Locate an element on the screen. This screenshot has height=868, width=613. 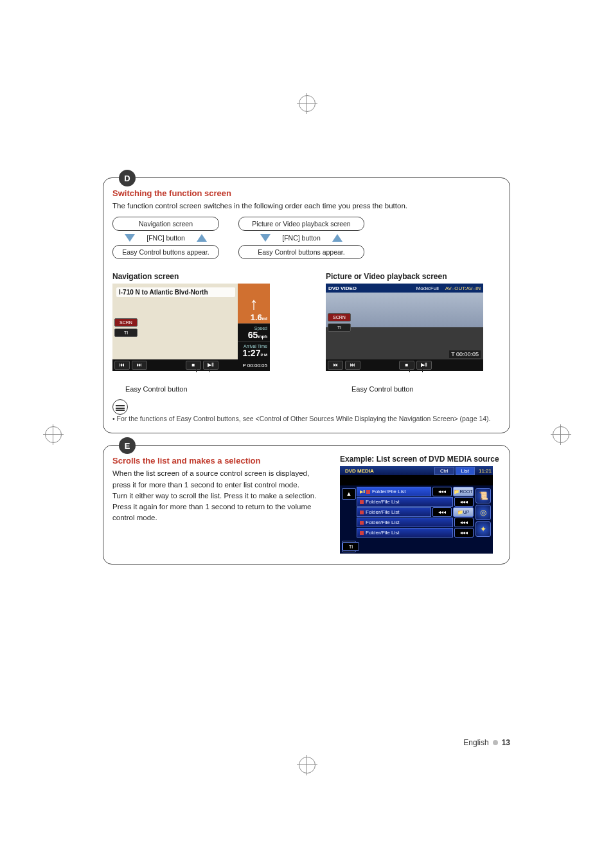
nav-route-title: I-710 N to Atlantic Blvd-North is located at coordinates (176, 292).